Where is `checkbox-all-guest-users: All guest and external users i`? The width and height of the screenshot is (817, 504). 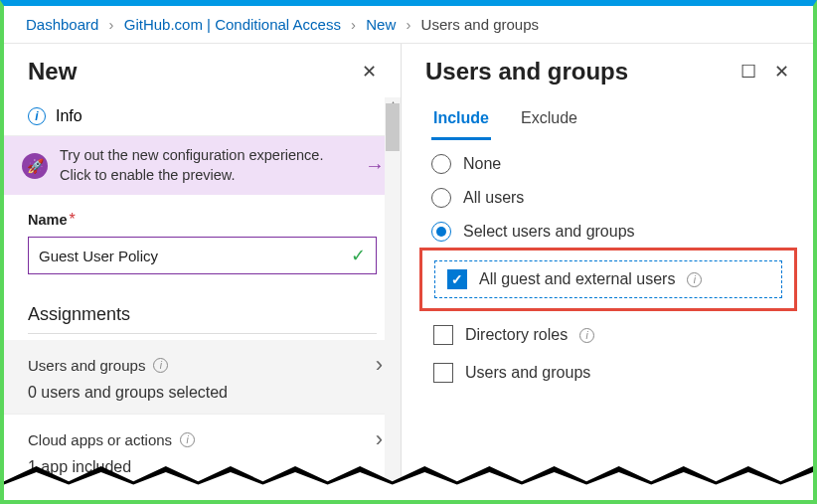
checkbox-all-guest-users: All guest and external users i is located at coordinates (608, 279).